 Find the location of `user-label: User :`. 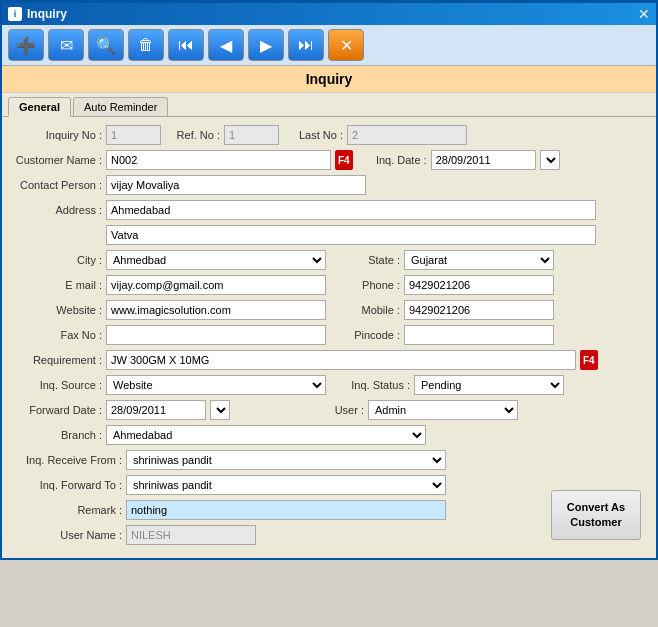

user-label: User : is located at coordinates (299, 410).